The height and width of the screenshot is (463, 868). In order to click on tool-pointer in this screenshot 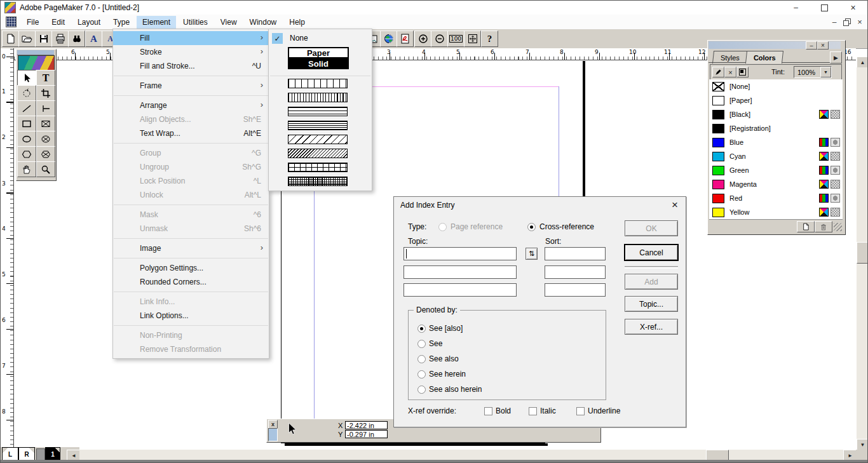, I will do `click(27, 77)`.